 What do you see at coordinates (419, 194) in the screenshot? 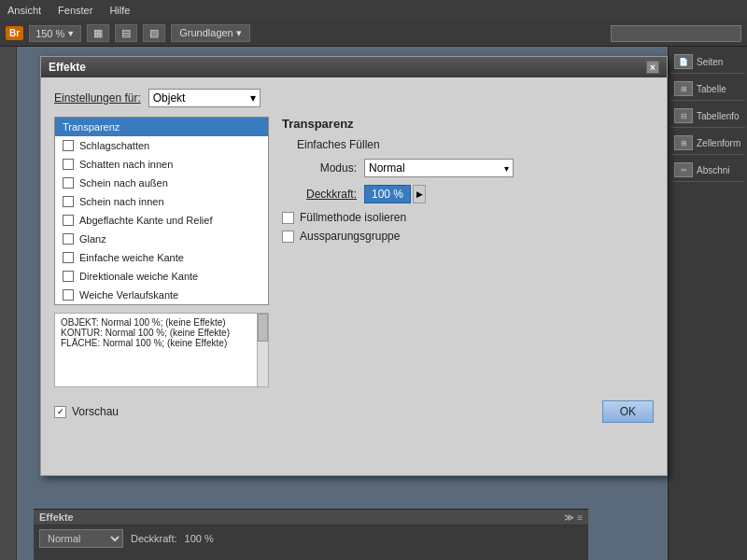
I see `deckkraft-stepper: ▶` at bounding box center [419, 194].